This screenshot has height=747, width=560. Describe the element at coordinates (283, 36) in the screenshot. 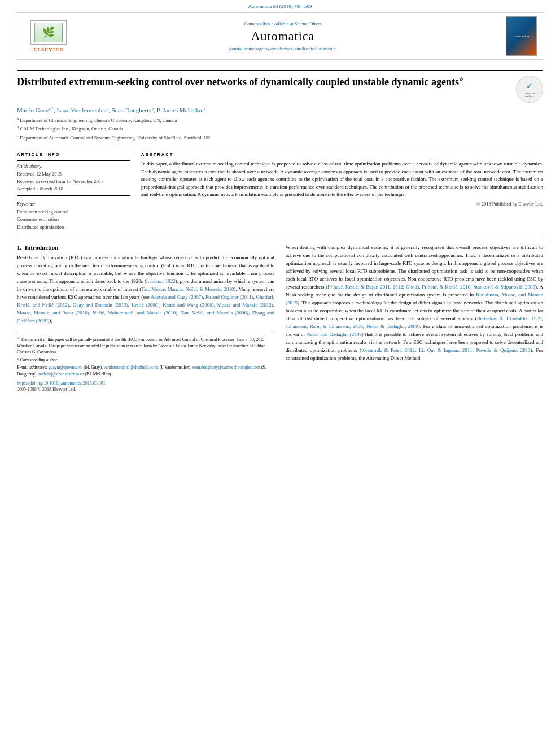

I see `journal-info-center: Contents lists available at ScienceDirec…` at that location.